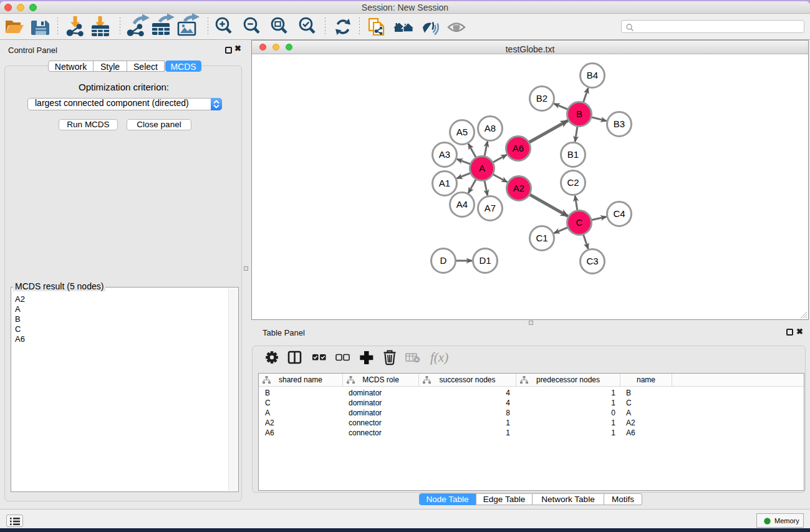 The height and width of the screenshot is (532, 810). What do you see at coordinates (619, 123) in the screenshot?
I see `svg-text: B3` at bounding box center [619, 123].